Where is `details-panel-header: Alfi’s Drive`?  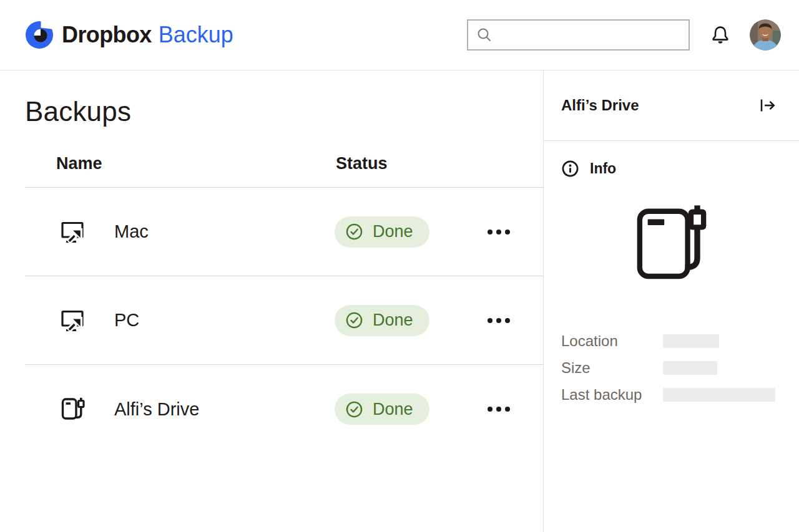
details-panel-header: Alfi’s Drive is located at coordinates (672, 106).